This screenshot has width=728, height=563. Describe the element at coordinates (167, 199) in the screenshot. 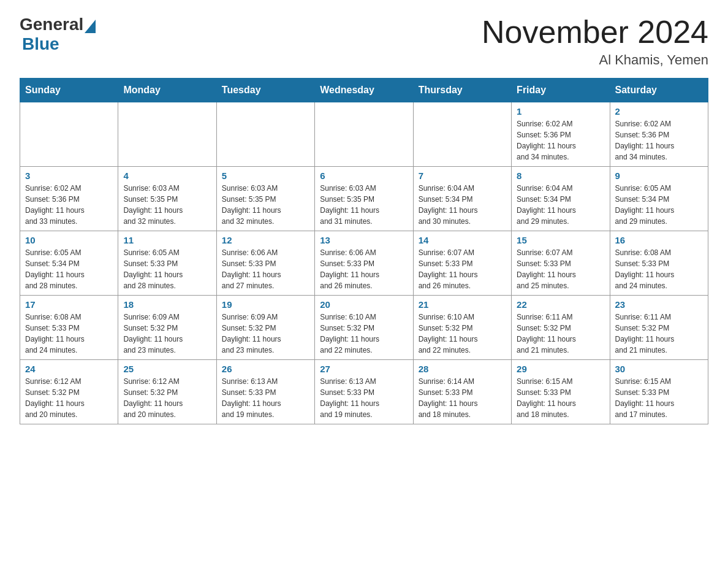

I see `calendar-day-cell: 4Sunrise: 6:03 AMSunset: 5:35 PMDaylight…` at that location.